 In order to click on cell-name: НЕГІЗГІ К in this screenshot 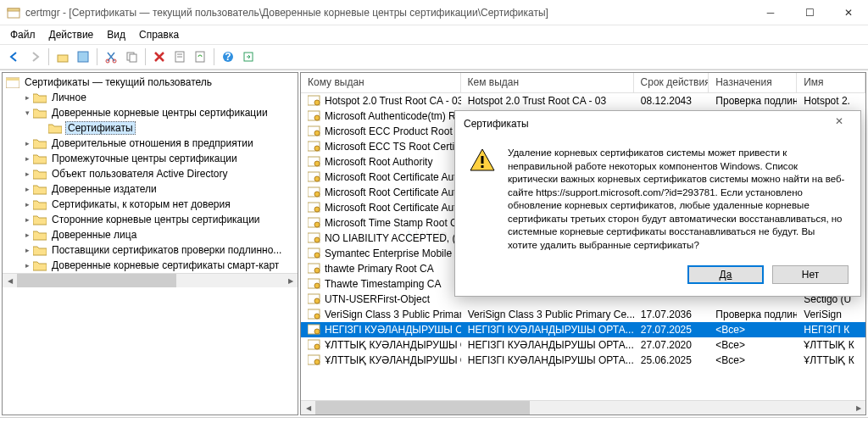, I will do `click(831, 330)`.